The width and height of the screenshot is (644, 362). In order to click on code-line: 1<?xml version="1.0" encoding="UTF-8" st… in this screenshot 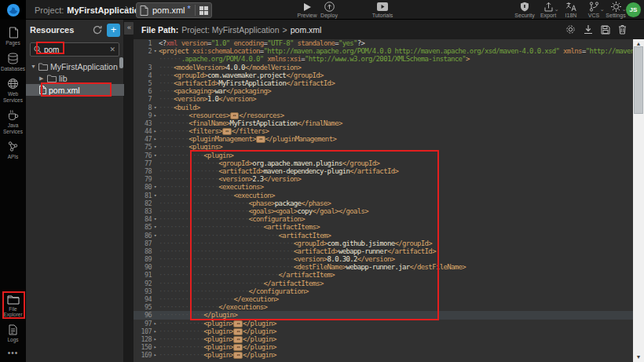, I will do `click(383, 43)`.